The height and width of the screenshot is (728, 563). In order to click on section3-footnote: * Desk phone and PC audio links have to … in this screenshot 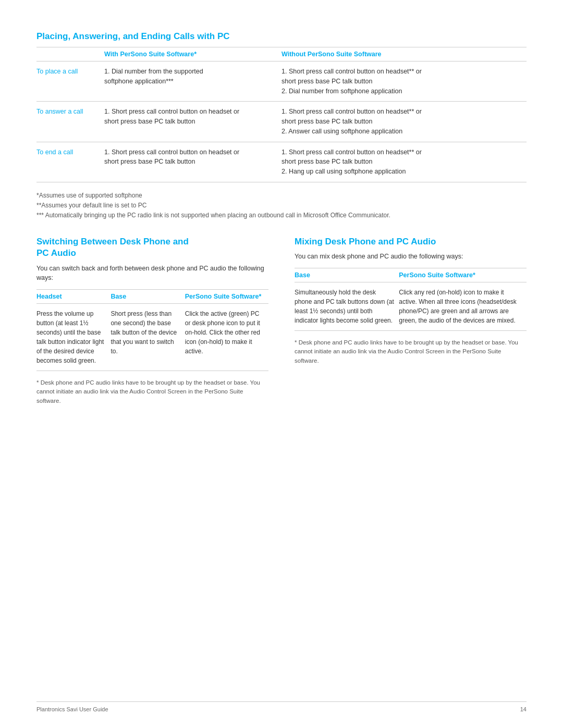, I will do `click(411, 352)`.